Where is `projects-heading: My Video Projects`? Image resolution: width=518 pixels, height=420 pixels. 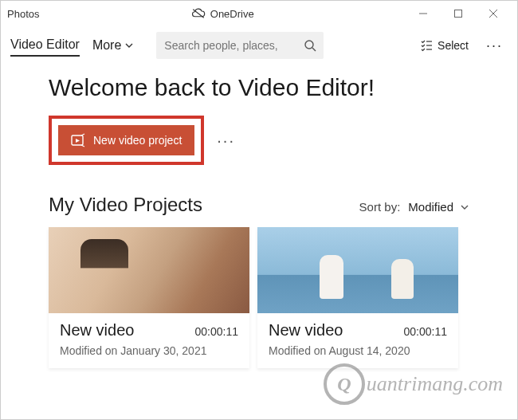
projects-heading: My Video Projects is located at coordinates (126, 205).